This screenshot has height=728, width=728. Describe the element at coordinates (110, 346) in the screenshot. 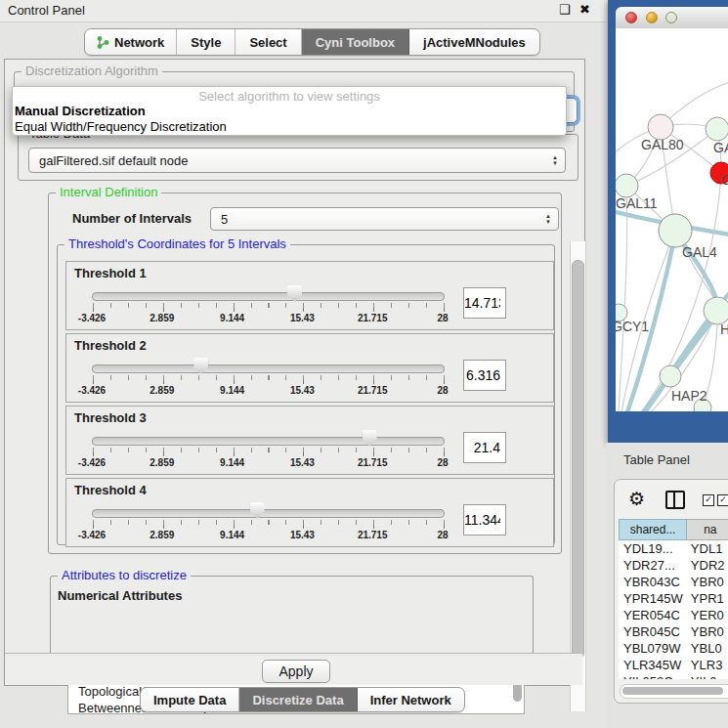

I see `threshold-2-label: Threshold 2` at that location.